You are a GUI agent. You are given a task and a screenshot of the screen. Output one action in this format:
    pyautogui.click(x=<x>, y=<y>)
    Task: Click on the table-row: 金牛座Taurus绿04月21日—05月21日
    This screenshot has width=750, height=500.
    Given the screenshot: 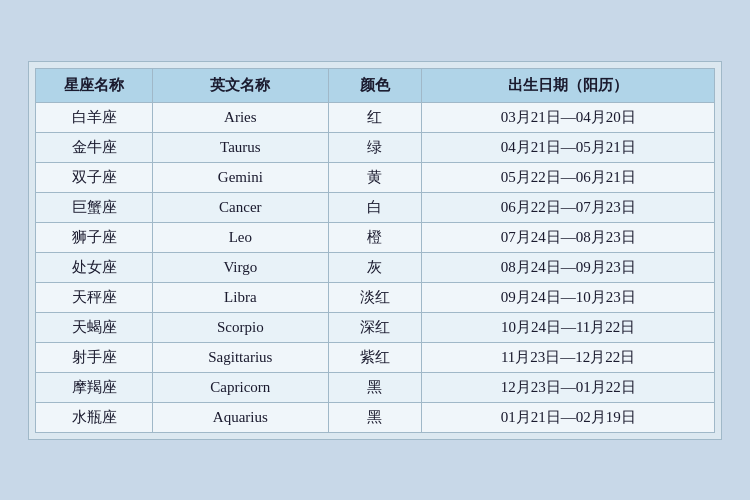 What is the action you would take?
    pyautogui.click(x=376, y=147)
    